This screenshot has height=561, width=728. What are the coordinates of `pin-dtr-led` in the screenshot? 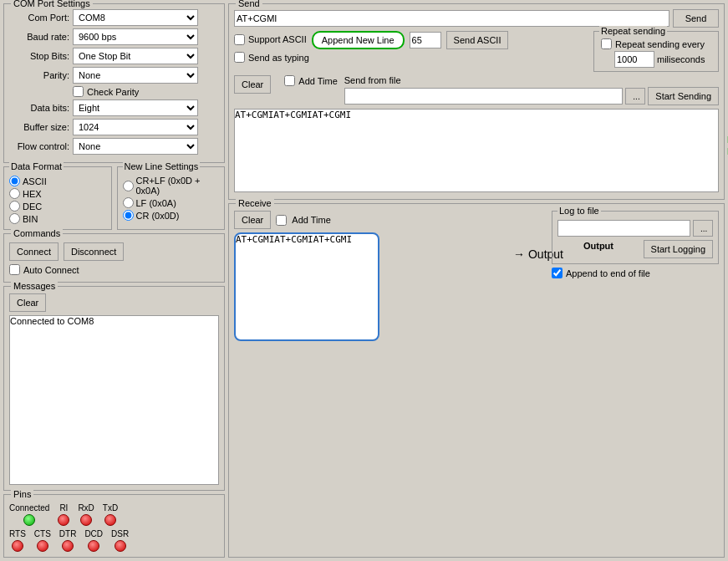 It's located at (68, 546).